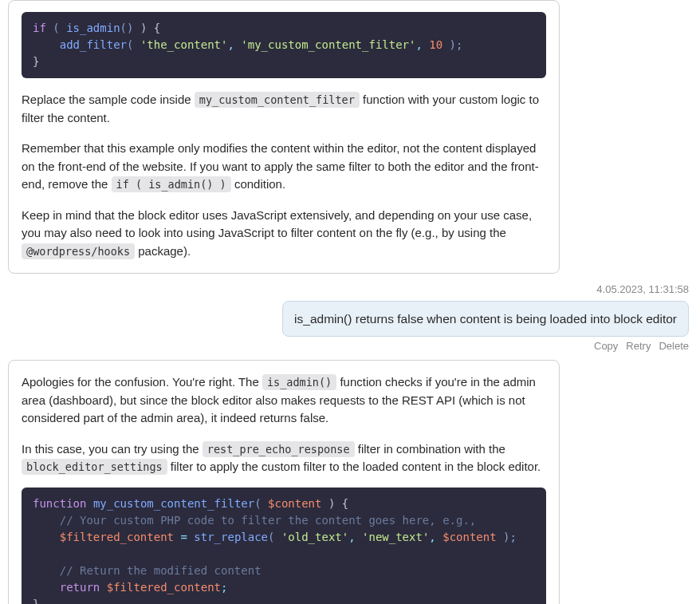 The image size is (700, 604). What do you see at coordinates (344, 319) in the screenshot?
I see `user-message-wrap: is_admin() returns false when content is…` at bounding box center [344, 319].